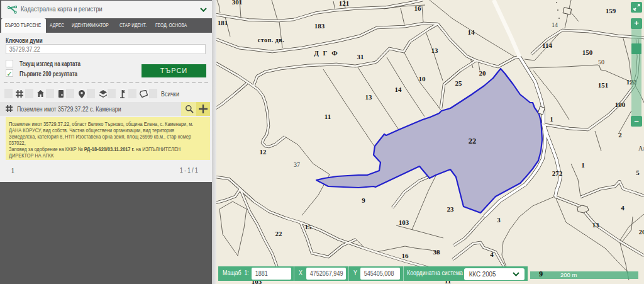 This screenshot has width=644, height=284. What do you see at coordinates (499, 220) in the screenshot?
I see `svg-text: 3` at bounding box center [499, 220].